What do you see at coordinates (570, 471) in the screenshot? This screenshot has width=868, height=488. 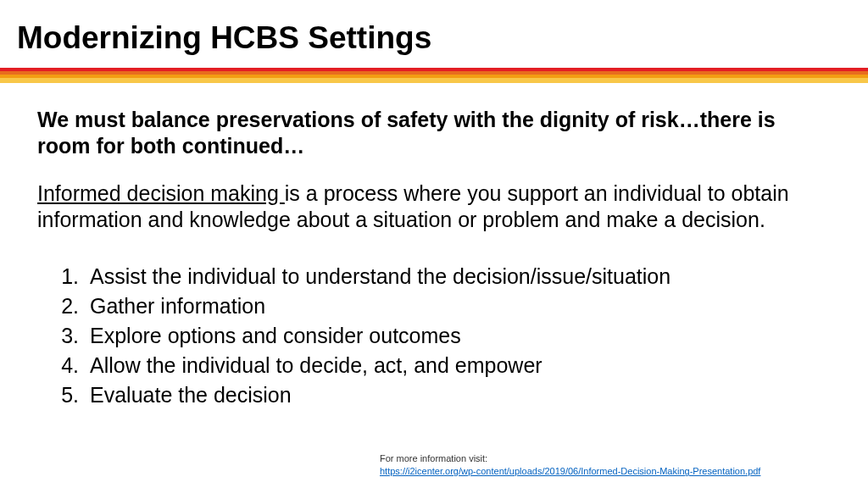 I see `footer-link: https://i2icenter.org/wp-content/uploads…` at bounding box center [570, 471].